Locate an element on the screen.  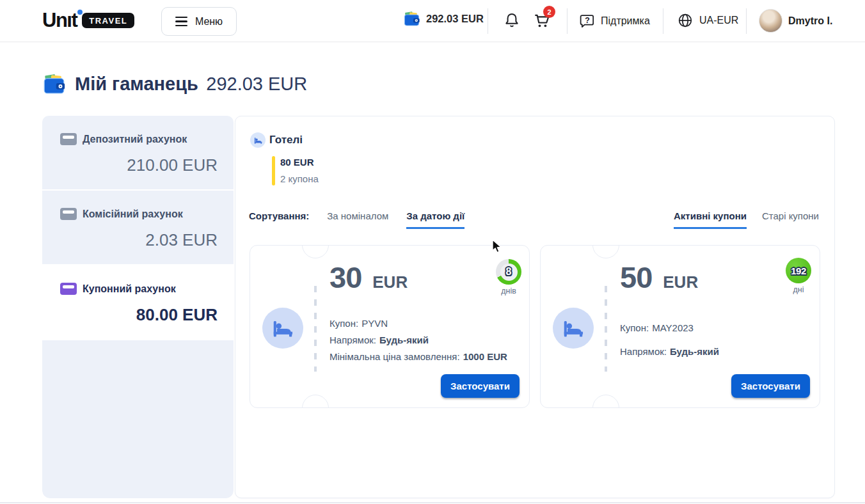
coupon-code-line: Купон:PYVN is located at coordinates (358, 324).